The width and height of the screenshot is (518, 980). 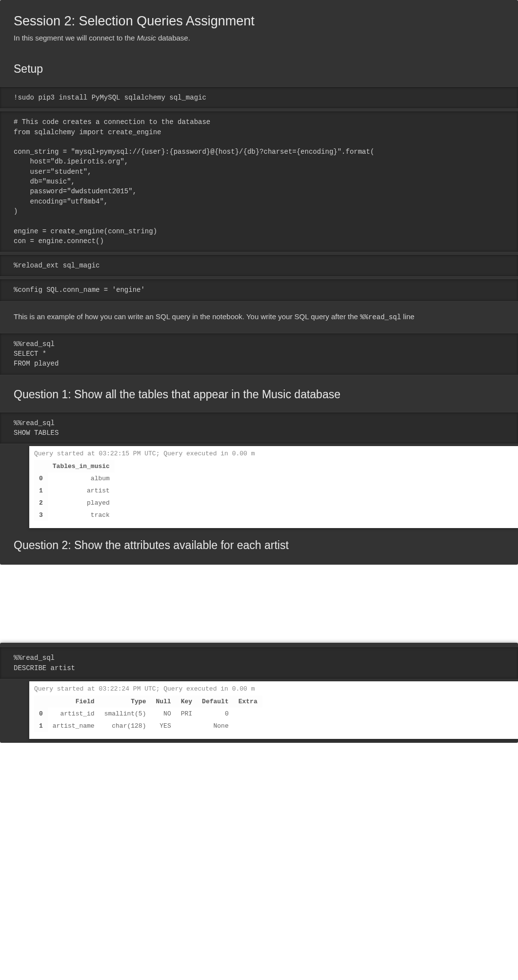 I want to click on table-cell: artist_id, so click(x=74, y=714).